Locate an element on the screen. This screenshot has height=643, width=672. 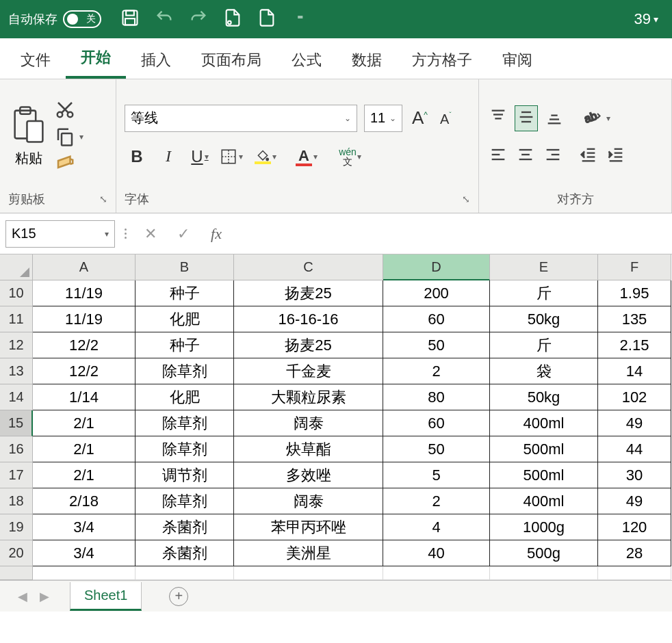
cell: 扬麦25 is located at coordinates (309, 293).